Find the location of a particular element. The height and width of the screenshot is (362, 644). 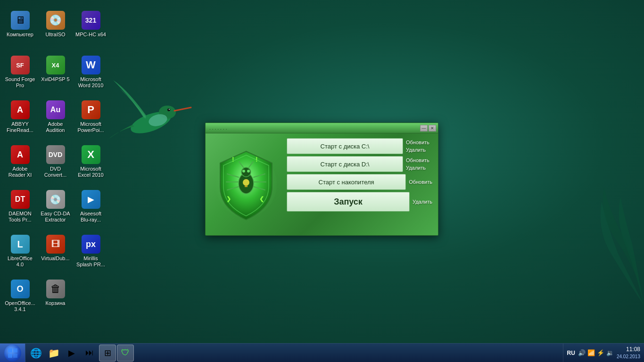

desktop-icon-computer: 🖥 Компьютер is located at coordinates (20, 29).